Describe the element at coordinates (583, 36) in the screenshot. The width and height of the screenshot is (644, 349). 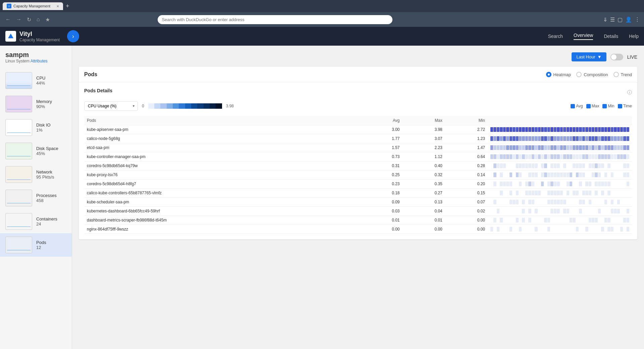
I see `nav-overview: Overview` at that location.